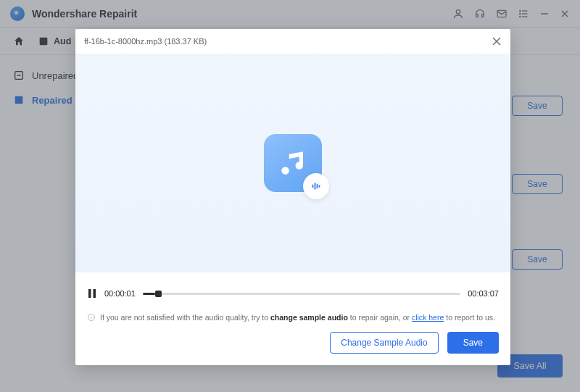  I want to click on modal-actions: Change Sample Audio Save, so click(293, 343).